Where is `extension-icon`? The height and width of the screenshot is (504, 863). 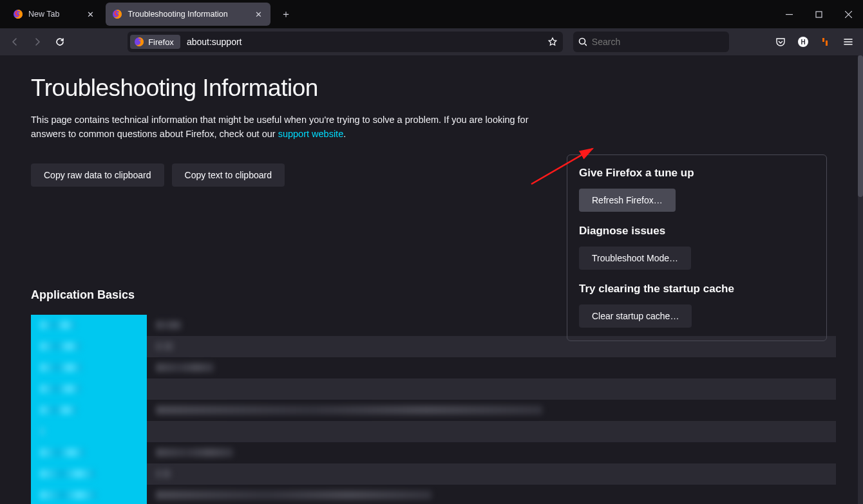
extension-icon is located at coordinates (826, 42).